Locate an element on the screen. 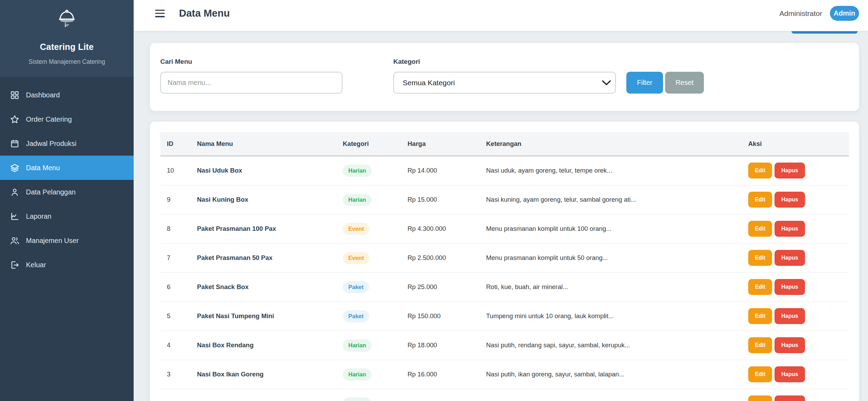  cell-name: Nasi Uduk Box is located at coordinates (263, 171).